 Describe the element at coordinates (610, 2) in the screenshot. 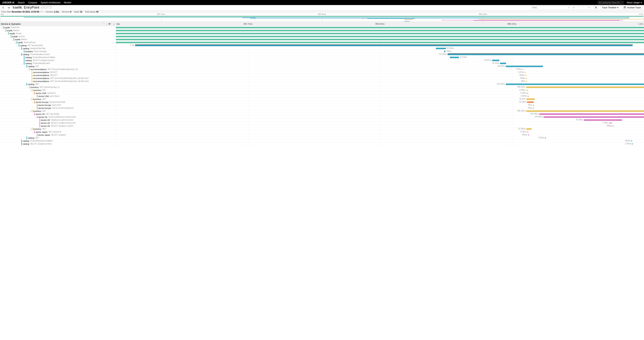

I see `lookup-input: Lookup by Trace ID...` at that location.